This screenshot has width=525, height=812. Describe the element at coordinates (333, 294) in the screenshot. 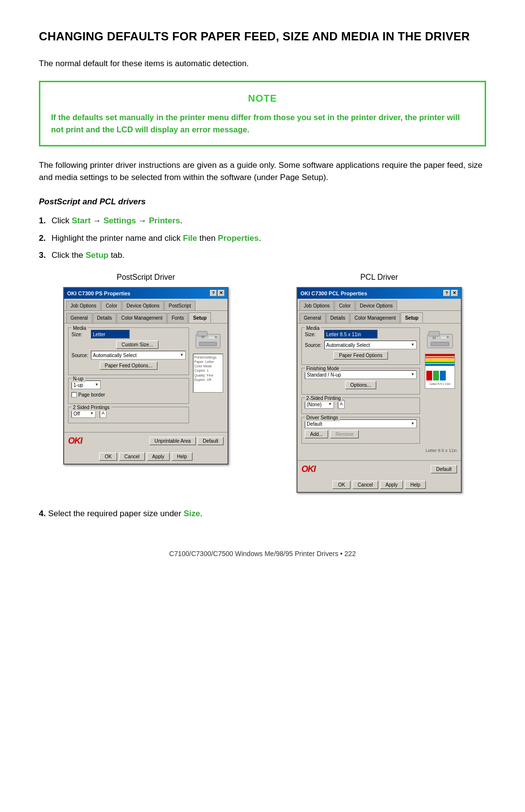

I see `pcl-title-text: OKI C7300 PCL Properties` at that location.